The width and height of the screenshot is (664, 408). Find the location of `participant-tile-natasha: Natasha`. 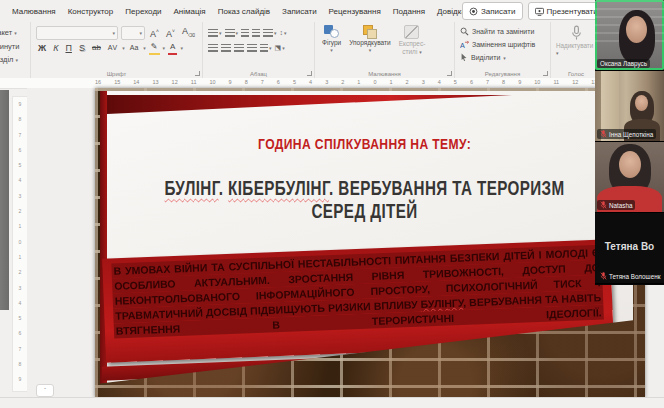

participant-tile-natasha: Natasha is located at coordinates (630, 178).